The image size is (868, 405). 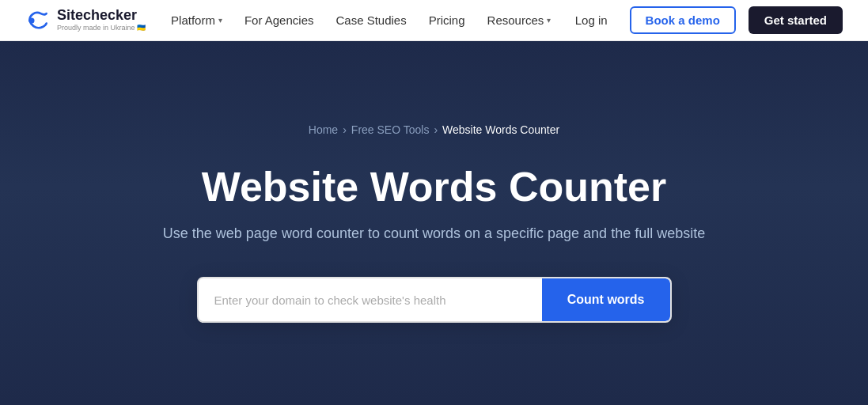 What do you see at coordinates (196, 21) in the screenshot?
I see `nav-item-platform: Platform ▾` at bounding box center [196, 21].